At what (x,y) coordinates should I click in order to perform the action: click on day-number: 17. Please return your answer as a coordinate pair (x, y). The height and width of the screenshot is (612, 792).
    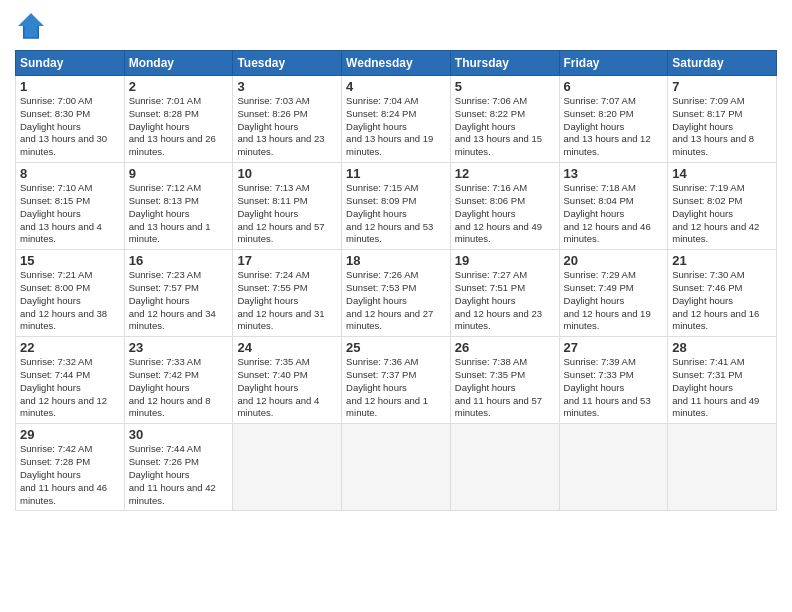
    Looking at the image, I should click on (287, 260).